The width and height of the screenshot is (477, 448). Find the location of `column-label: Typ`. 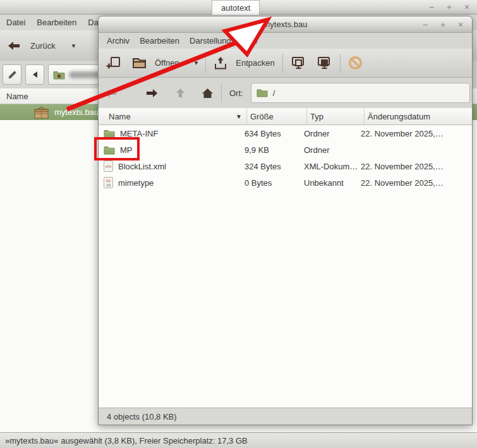

column-label: Typ is located at coordinates (317, 116).